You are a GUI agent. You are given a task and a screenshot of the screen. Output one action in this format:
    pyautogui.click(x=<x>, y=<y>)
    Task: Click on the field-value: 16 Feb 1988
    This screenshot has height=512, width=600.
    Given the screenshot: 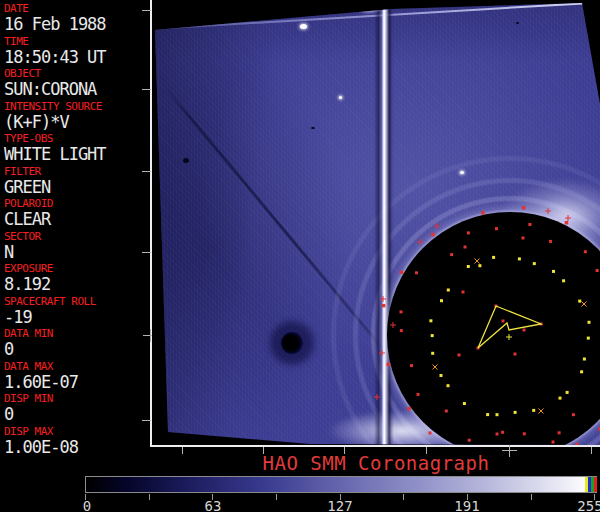 What is the action you would take?
    pyautogui.click(x=77, y=24)
    